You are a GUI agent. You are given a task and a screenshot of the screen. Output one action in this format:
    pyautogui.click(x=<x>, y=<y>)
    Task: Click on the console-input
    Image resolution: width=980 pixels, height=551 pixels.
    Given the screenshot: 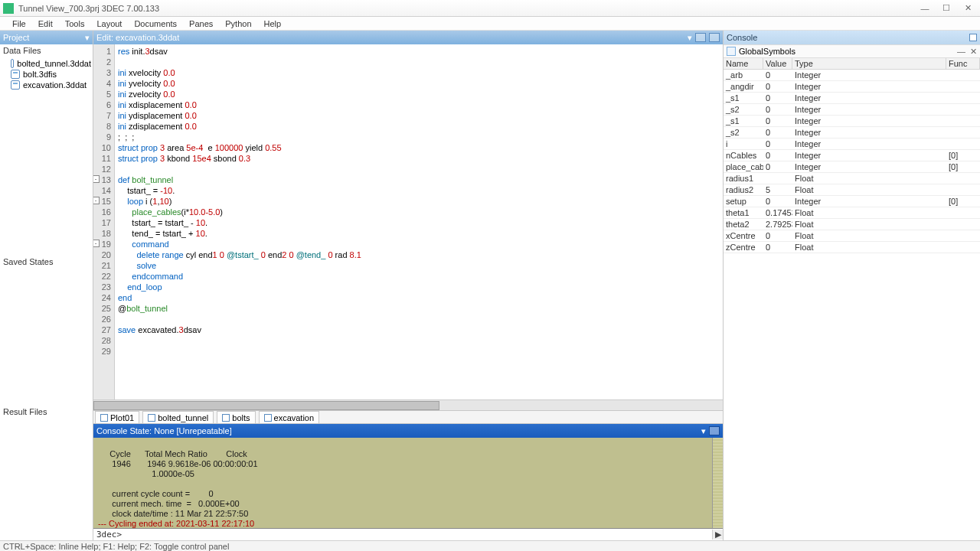 What is the action you would take?
    pyautogui.click(x=418, y=535)
    